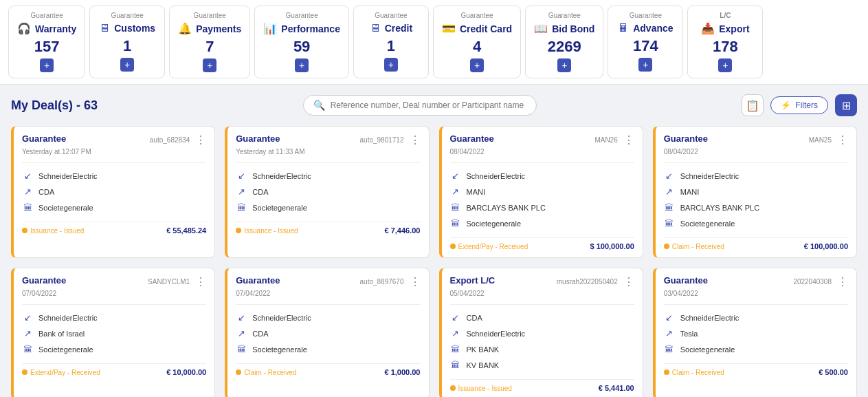  Describe the element at coordinates (646, 15) in the screenshot. I see `card-label-advance: Guarantee` at that location.